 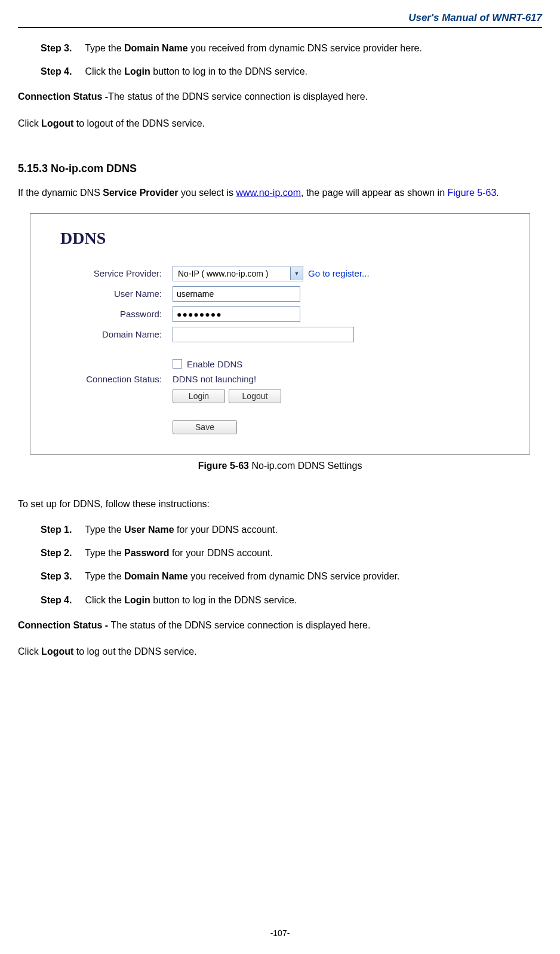 What do you see at coordinates (286, 314) in the screenshot?
I see `password-row: Password:` at bounding box center [286, 314].